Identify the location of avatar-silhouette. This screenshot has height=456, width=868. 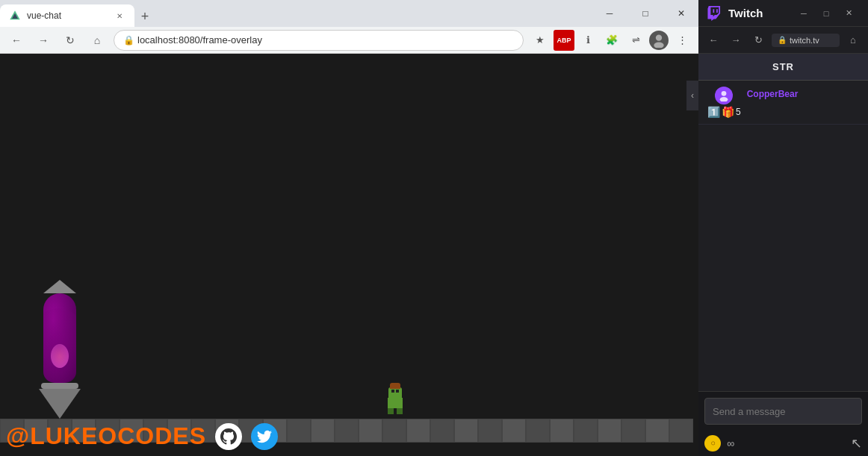
(724, 96).